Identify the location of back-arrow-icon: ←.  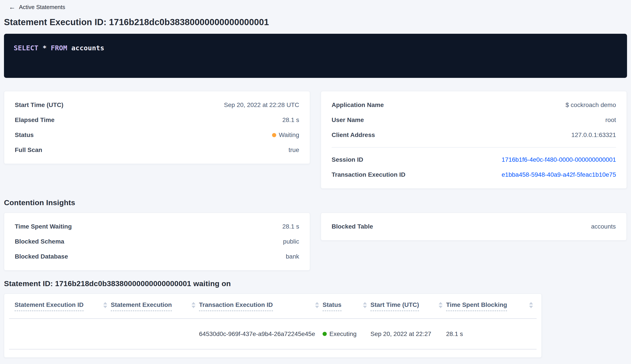
(12, 7).